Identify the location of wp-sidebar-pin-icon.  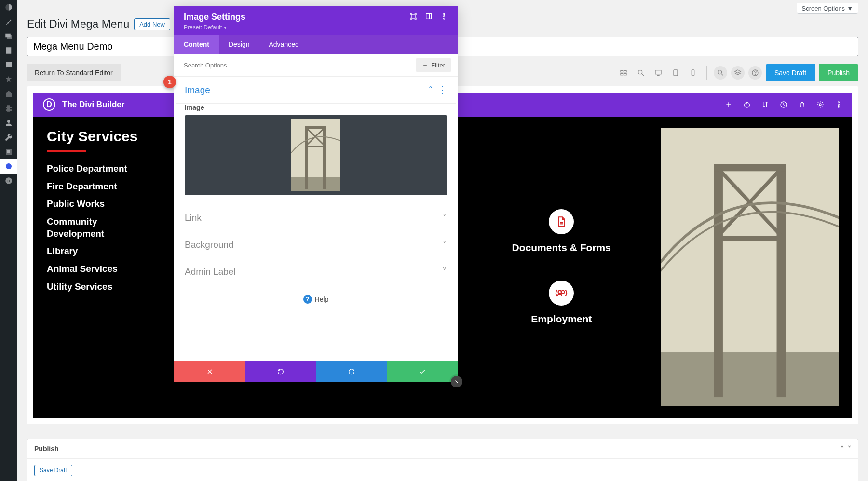
(9, 22).